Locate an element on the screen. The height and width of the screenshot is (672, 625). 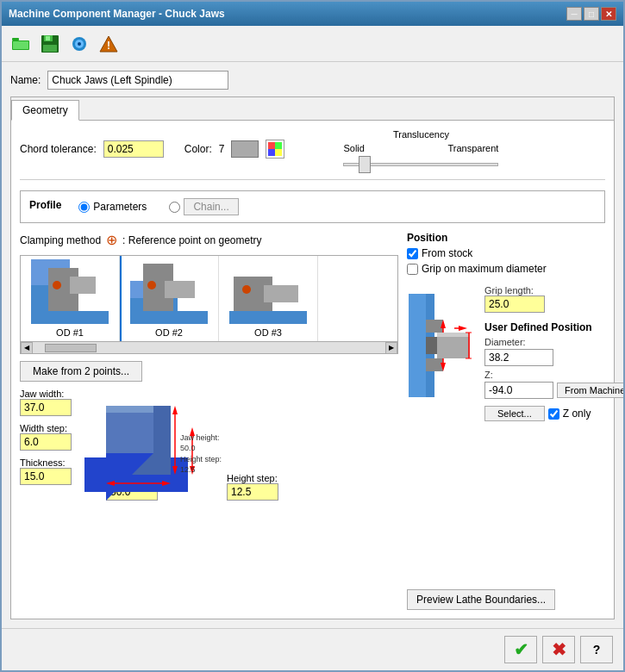
position-box: Position From stock Grip on maximum diam… is located at coordinates (506, 253).